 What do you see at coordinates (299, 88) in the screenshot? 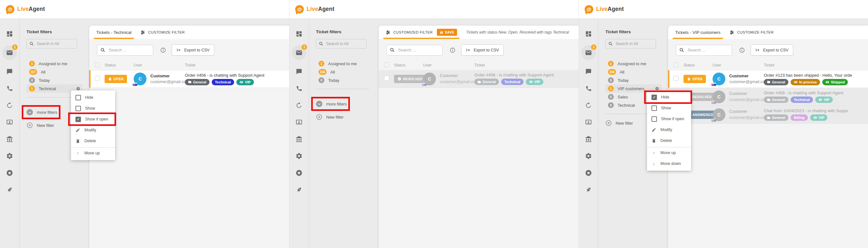
I see `calls-phone-icon` at bounding box center [299, 88].